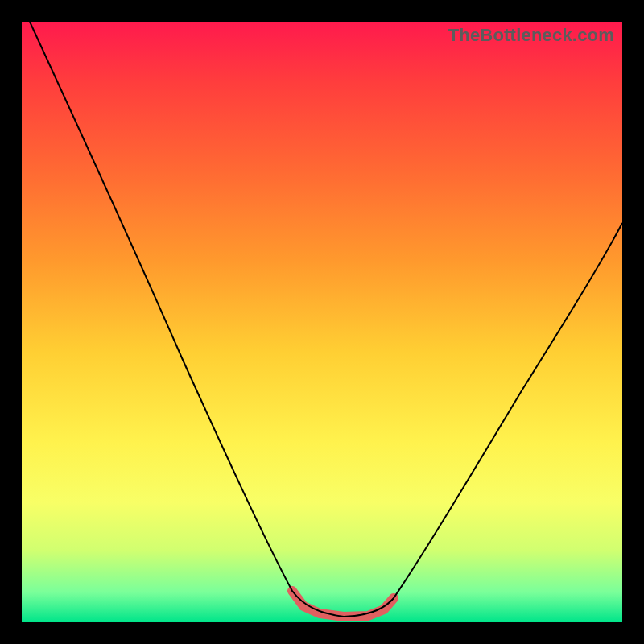  What do you see at coordinates (343, 604) in the screenshot?
I see `valley-highlight` at bounding box center [343, 604].